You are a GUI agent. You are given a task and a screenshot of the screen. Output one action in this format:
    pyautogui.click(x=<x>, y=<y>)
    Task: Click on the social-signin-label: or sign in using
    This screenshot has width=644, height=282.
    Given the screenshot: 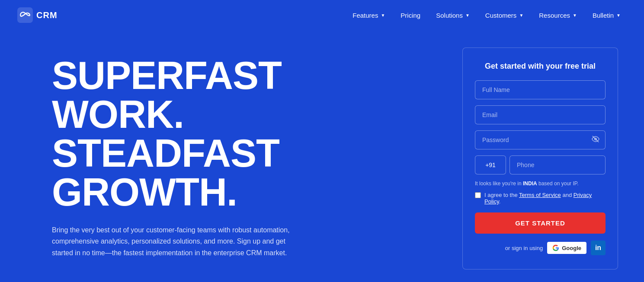 What is the action you would take?
    pyautogui.click(x=524, y=248)
    